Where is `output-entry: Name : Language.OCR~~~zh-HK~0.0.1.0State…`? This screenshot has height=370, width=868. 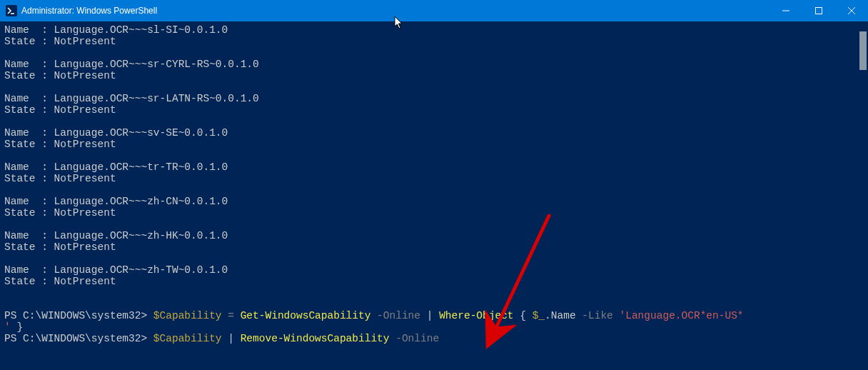 output-entry: Name : Language.OCR~~~zh-HK~0.0.1.0State… is located at coordinates (434, 241).